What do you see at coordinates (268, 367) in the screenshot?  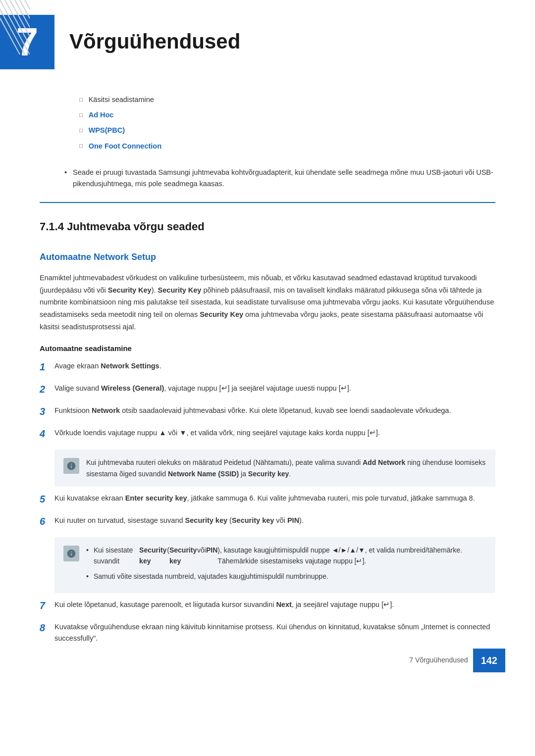 I see `step-1: 1 Avage ekraan Network Settings.` at bounding box center [268, 367].